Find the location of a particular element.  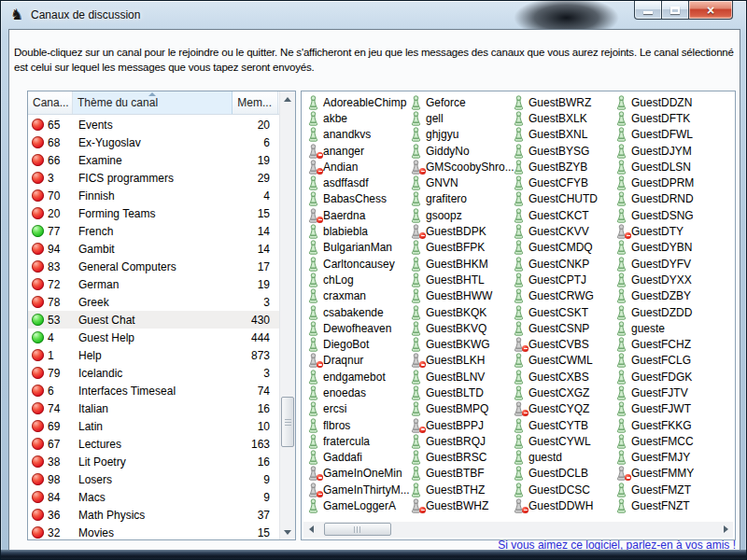

user-item: GNVN is located at coordinates (458, 183).